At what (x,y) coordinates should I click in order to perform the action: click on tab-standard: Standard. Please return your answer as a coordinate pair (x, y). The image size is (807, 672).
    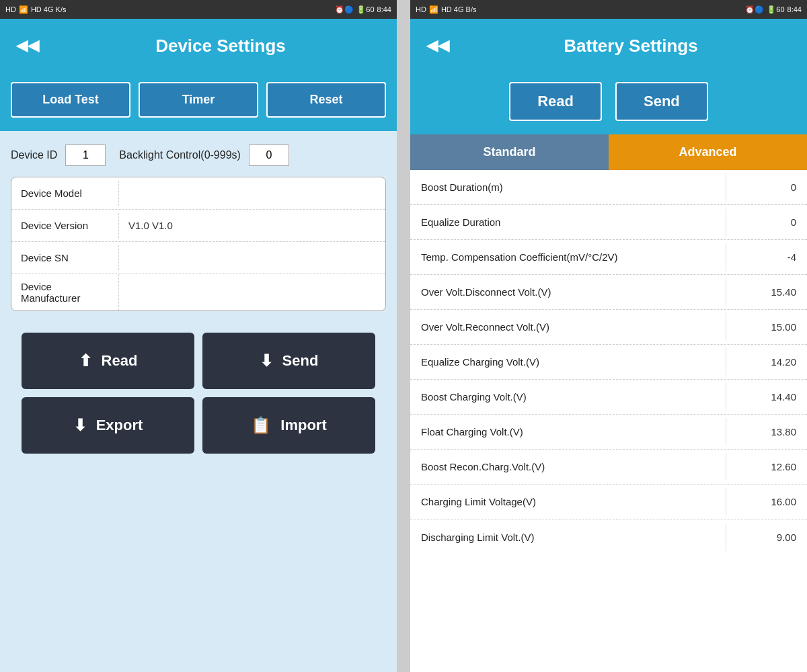
    Looking at the image, I should click on (510, 152).